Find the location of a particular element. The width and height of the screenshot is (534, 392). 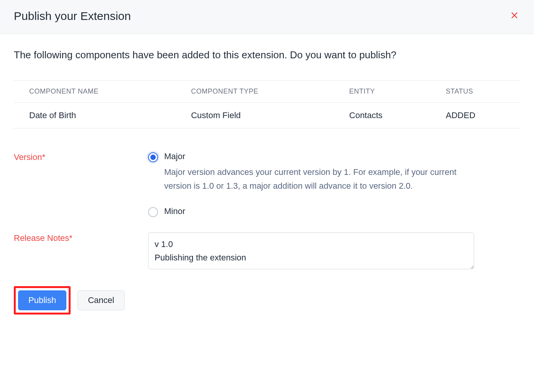

close-button is located at coordinates (514, 16).